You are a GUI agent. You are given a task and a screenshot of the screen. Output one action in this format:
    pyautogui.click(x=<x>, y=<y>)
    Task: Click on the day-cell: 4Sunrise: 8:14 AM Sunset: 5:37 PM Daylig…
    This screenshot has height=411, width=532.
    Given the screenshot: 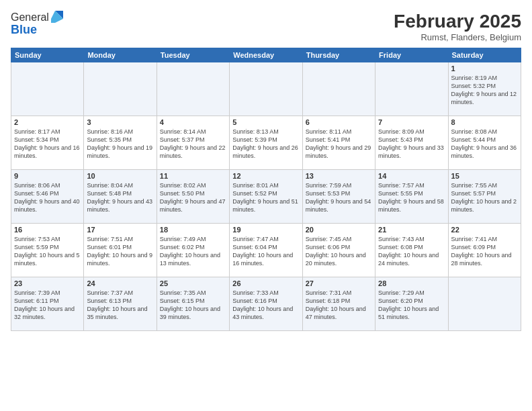 What is the action you would take?
    pyautogui.click(x=193, y=143)
    